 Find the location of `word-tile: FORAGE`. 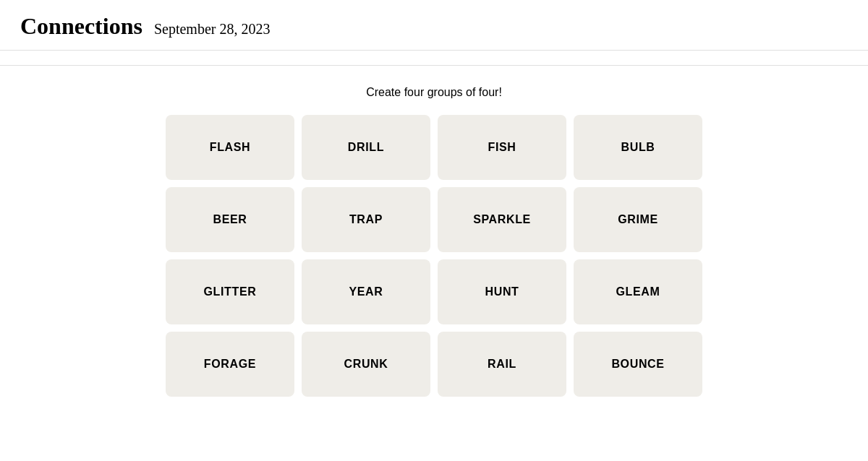

word-tile: FORAGE is located at coordinates (230, 364).